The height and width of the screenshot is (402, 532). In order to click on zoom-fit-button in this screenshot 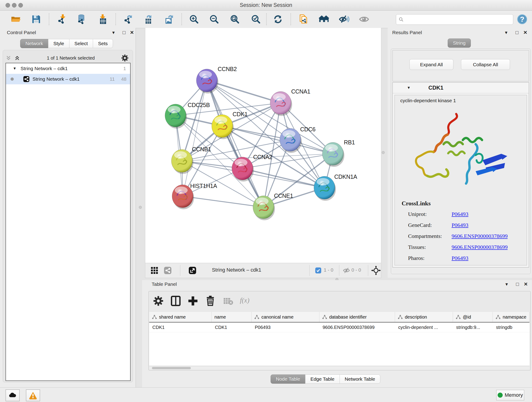, I will do `click(235, 19)`.